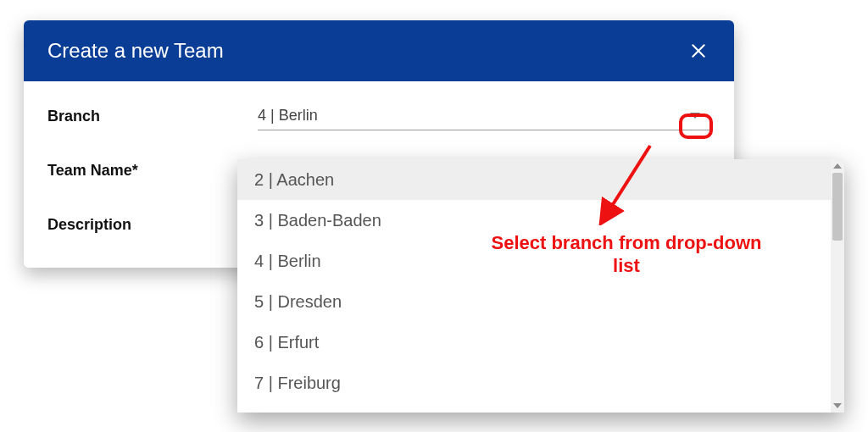 This screenshot has width=868, height=432. Describe the element at coordinates (484, 115) in the screenshot. I see `branch-selected-value: 4 | Berlin` at that location.